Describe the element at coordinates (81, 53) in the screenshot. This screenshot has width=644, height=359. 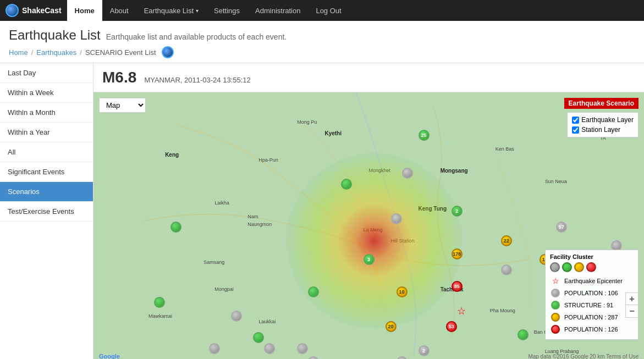
I see `breadcrumb-sep-2: /` at that location.